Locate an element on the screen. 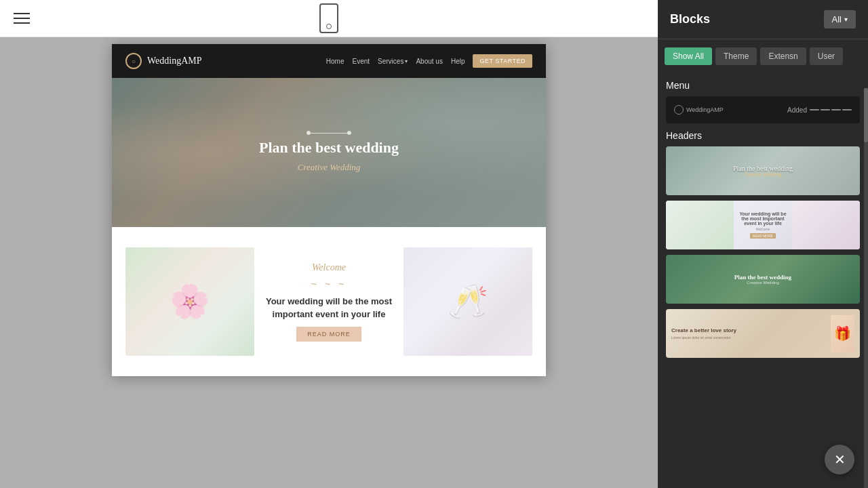 The width and height of the screenshot is (868, 488). fab-close-button: ✕ is located at coordinates (840, 460).